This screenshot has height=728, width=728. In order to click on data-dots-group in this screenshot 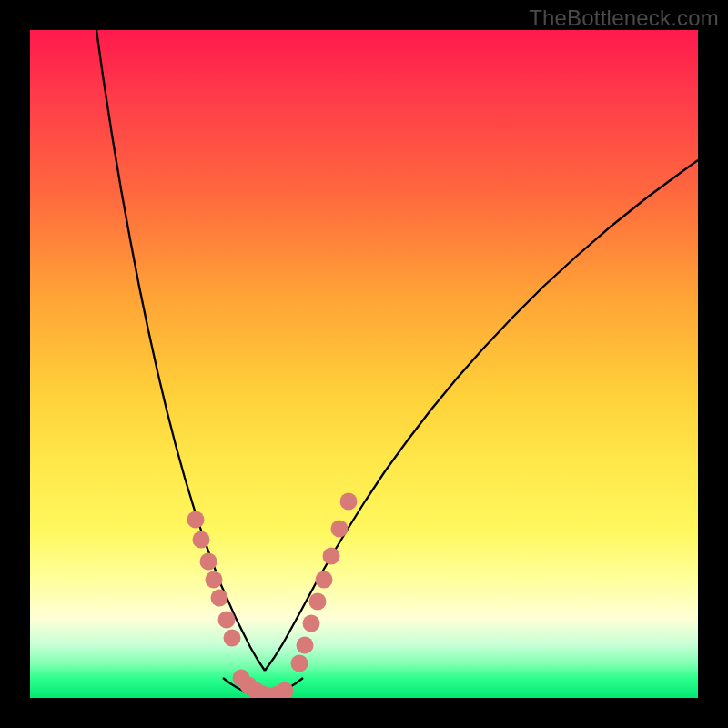, I will do `click(273, 596)`.